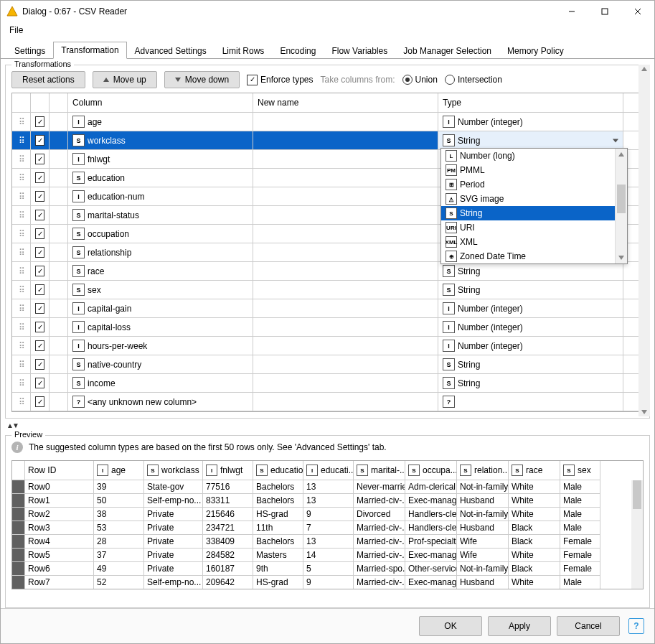  I want to click on preview-header-cell: Ssex, so click(580, 471).